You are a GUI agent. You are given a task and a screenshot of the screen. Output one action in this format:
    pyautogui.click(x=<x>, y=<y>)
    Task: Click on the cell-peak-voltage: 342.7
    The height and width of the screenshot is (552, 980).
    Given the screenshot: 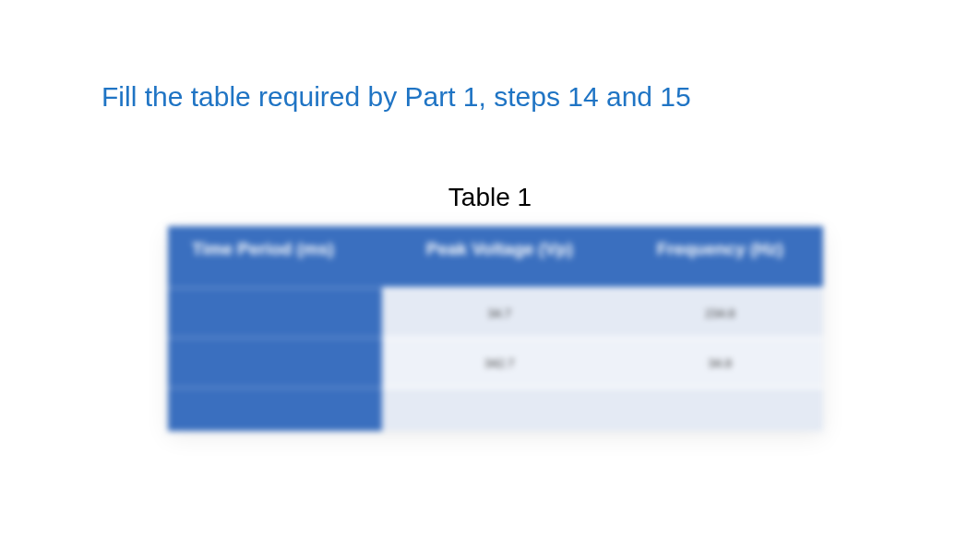 What is the action you would take?
    pyautogui.click(x=500, y=362)
    